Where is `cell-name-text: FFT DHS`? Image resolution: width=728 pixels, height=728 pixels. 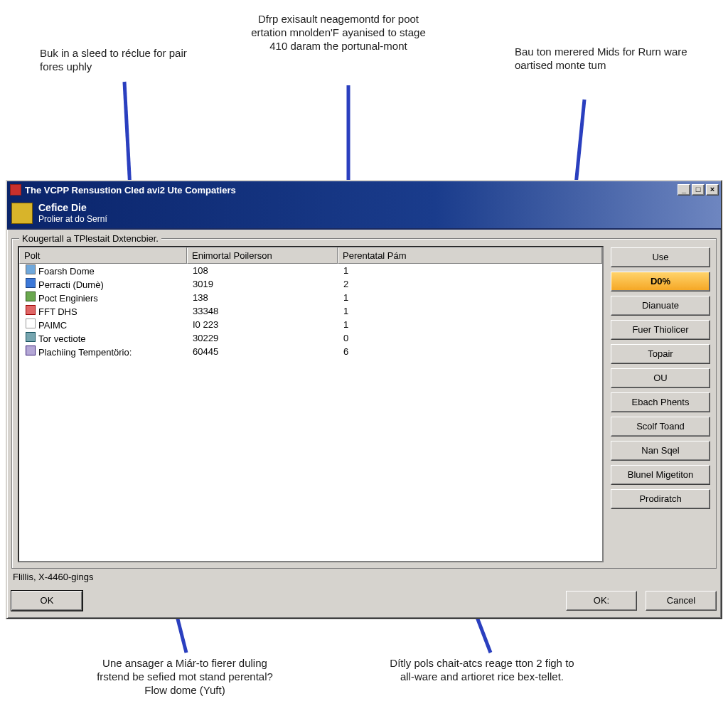
cell-name-text: FFT DHS is located at coordinates (58, 311).